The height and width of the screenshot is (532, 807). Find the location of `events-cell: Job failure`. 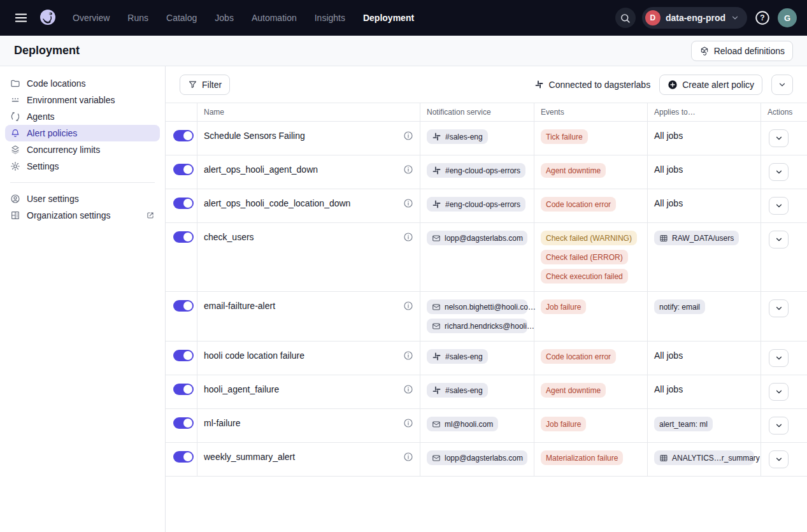

events-cell: Job failure is located at coordinates (591, 426).